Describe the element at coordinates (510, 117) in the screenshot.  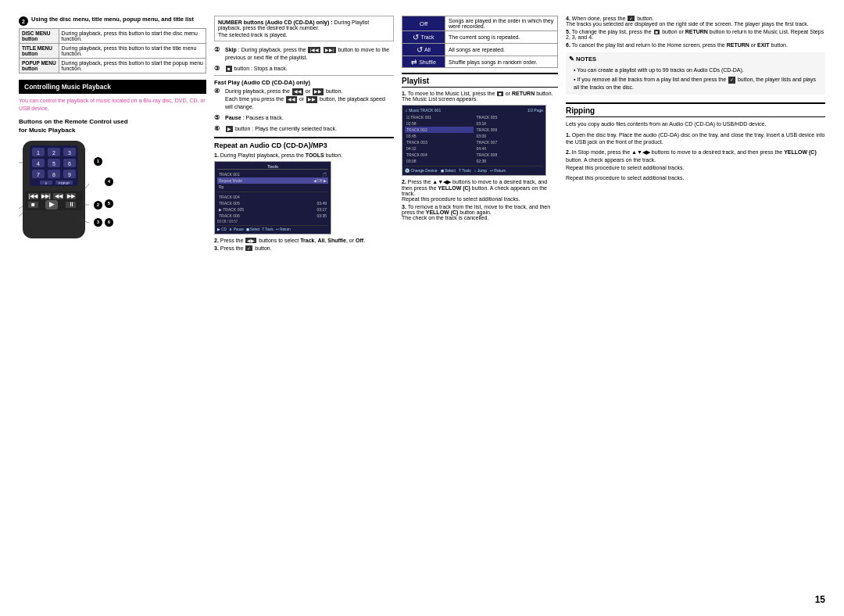
I see `track-row: TRACK 005` at that location.